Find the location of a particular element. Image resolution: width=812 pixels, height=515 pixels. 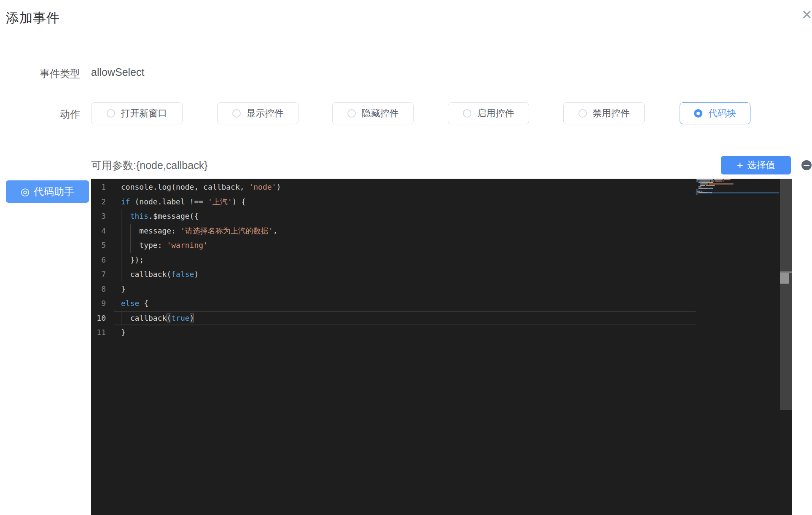

code-line: console.log(node, callback, 'node') is located at coordinates (201, 187).